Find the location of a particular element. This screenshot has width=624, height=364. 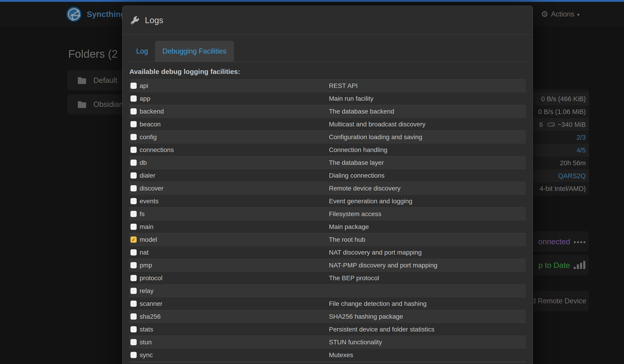

facility-checkbox-model: ✓ is located at coordinates (134, 240).